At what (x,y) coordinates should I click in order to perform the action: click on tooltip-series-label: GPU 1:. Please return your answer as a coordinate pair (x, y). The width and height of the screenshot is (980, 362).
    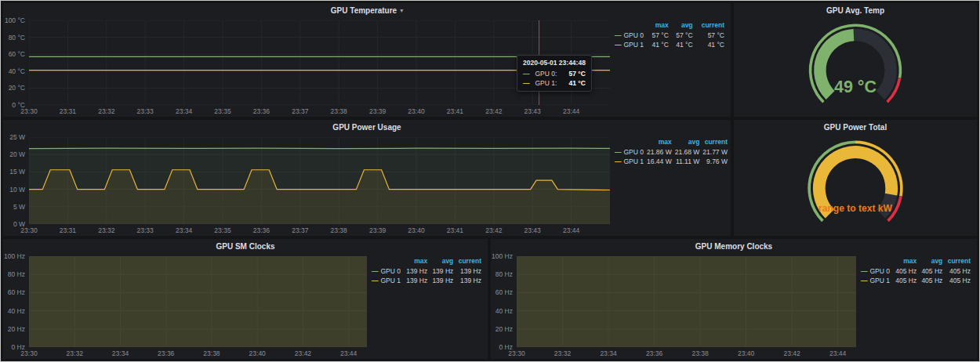
    Looking at the image, I should click on (546, 83).